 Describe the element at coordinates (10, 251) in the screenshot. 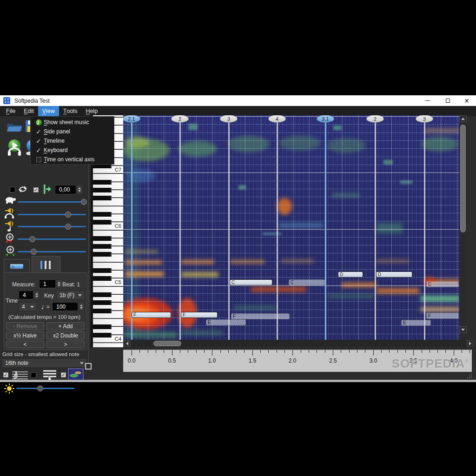

I see `zoom-horizontal-icon` at that location.